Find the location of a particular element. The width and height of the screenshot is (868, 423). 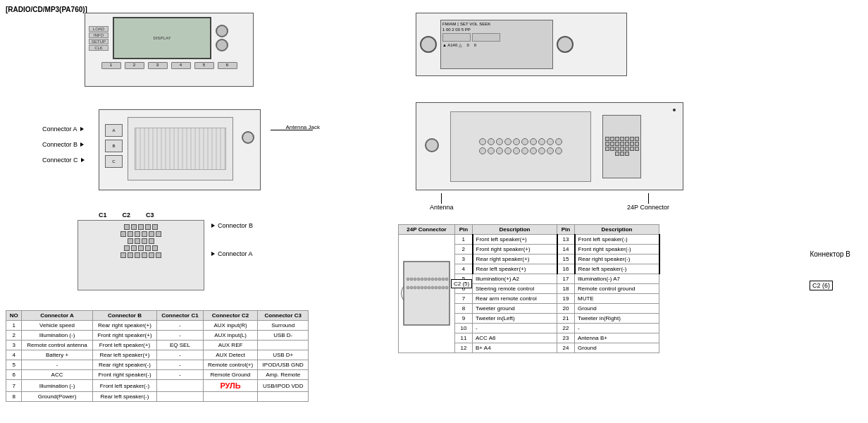

table-row: Ground is located at coordinates (617, 309).